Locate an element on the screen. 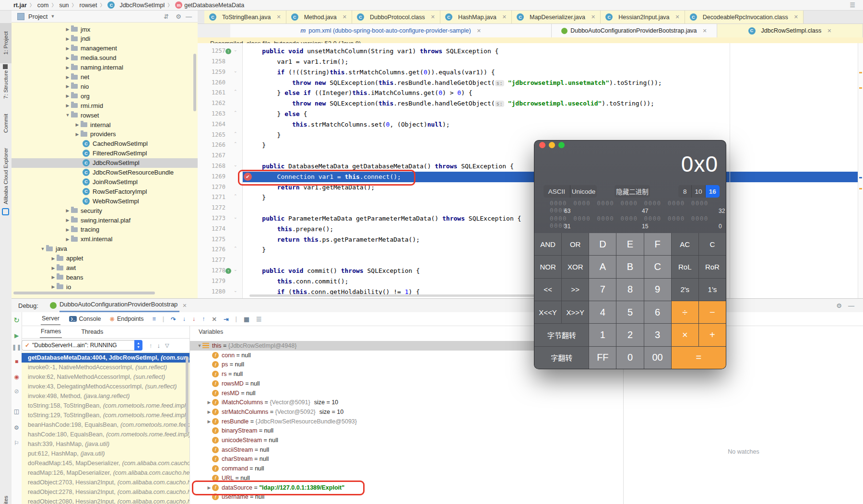  tree-item-rowsetfactoryimpl: CRowSetFactoryImpl is located at coordinates (105, 191).